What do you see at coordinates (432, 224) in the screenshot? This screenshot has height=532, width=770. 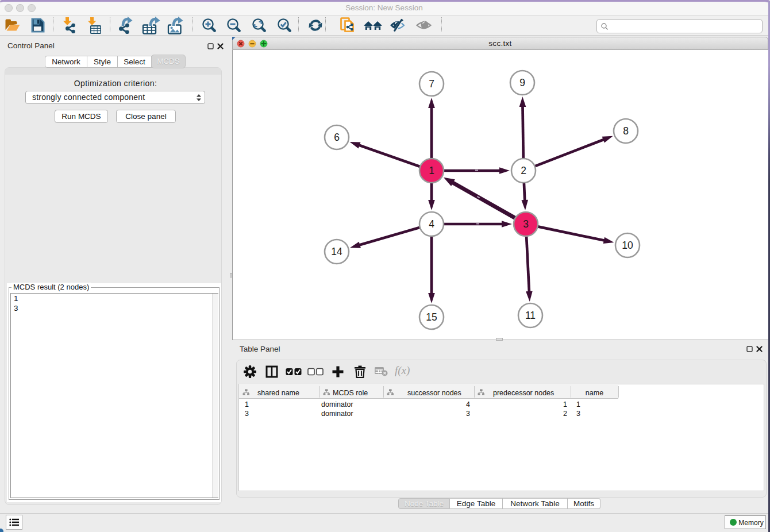 I see `svg-text: 4` at bounding box center [432, 224].